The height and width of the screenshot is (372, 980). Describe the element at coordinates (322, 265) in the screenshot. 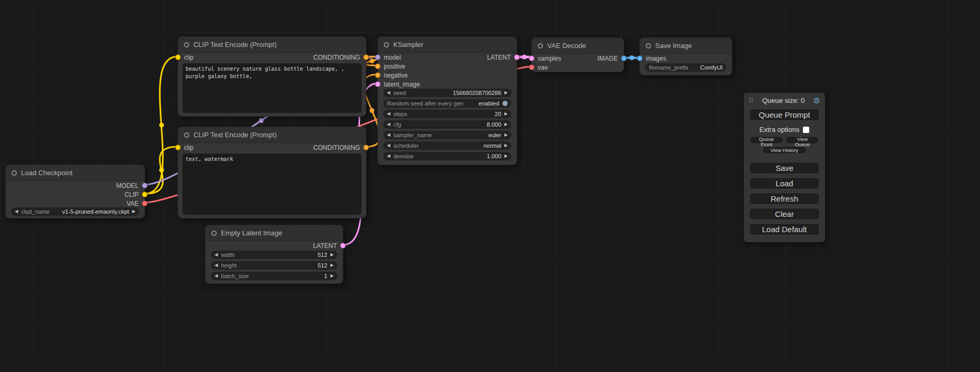

I see `widget-value: 512` at that location.